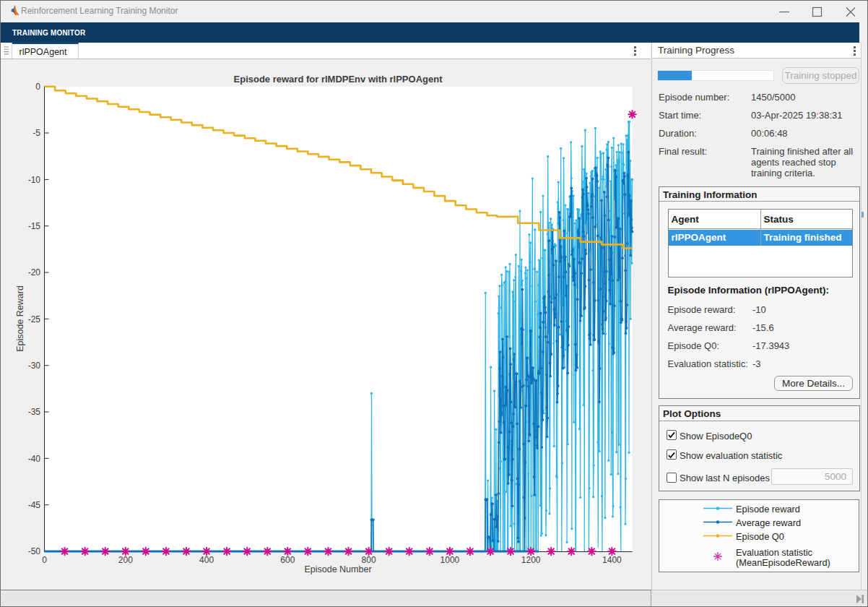  Describe the element at coordinates (35, 412) in the screenshot. I see `svg-text: -35` at that location.